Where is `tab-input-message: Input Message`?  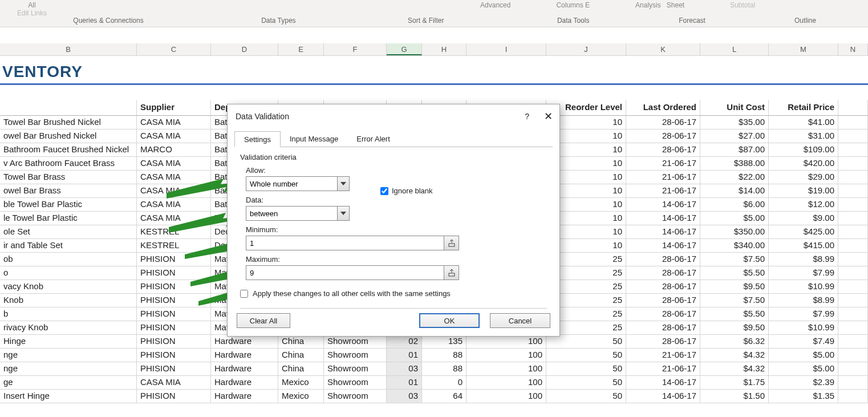
tab-input-message: Input Message is located at coordinates (314, 139).